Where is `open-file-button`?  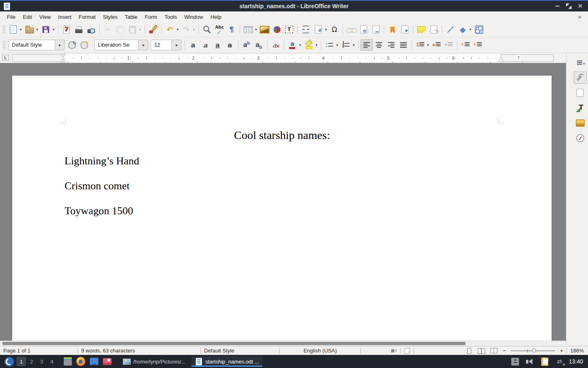 open-file-button is located at coordinates (31, 29).